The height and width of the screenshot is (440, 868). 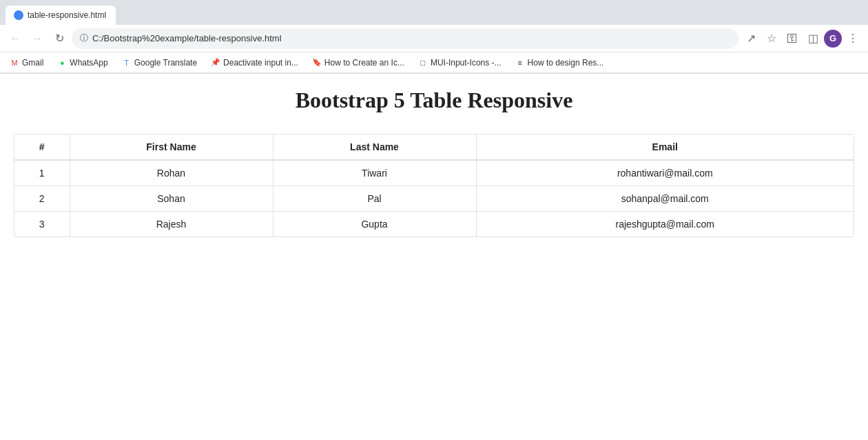 I want to click on cell-lastname: Pal, so click(x=375, y=199).